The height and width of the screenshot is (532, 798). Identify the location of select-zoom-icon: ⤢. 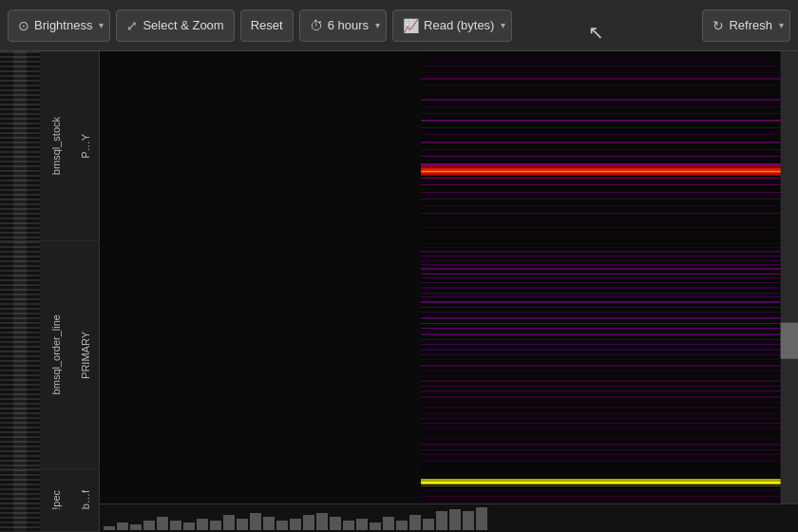
(132, 26).